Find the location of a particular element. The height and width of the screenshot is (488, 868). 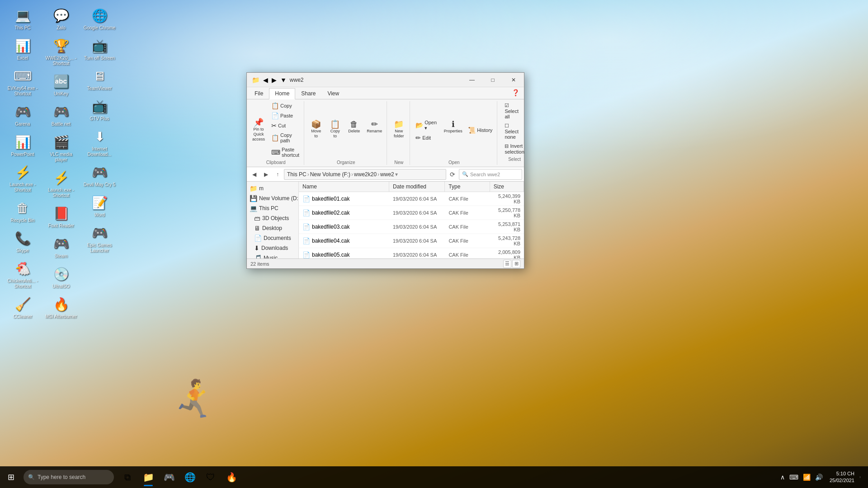

pin-to-quick-button: 📌 Pin to Quickaccess is located at coordinates (259, 130).